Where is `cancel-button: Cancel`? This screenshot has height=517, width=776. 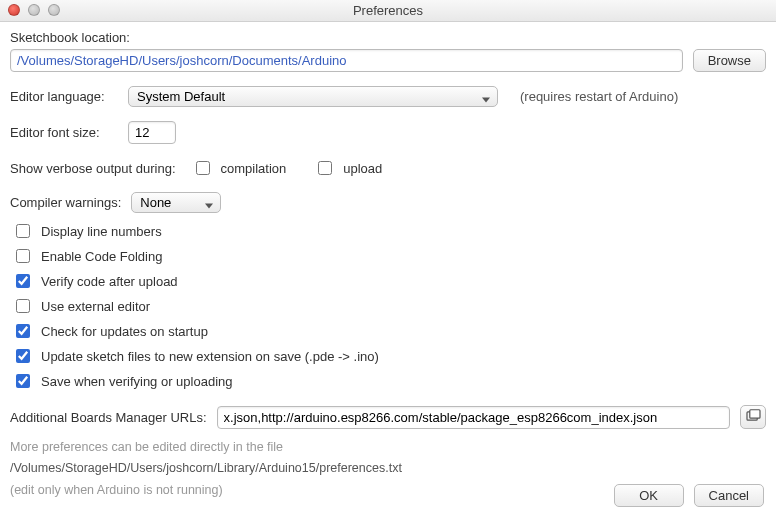
cancel-button: Cancel is located at coordinates (729, 496).